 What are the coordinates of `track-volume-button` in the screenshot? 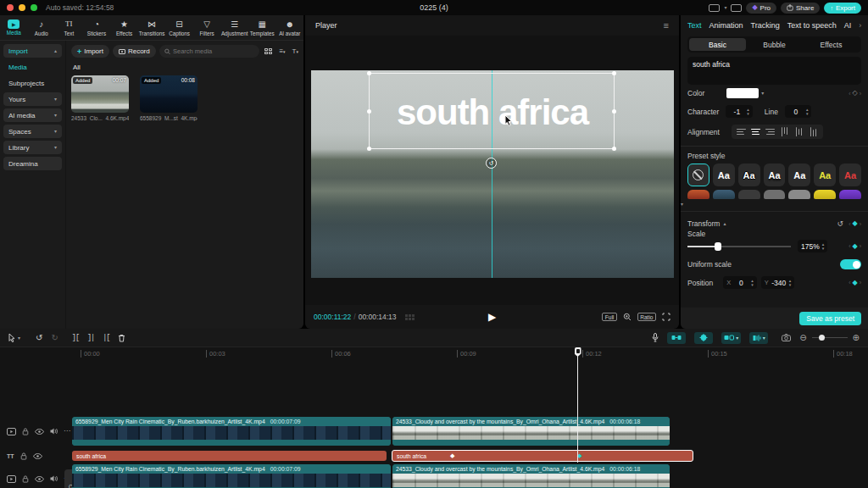 It's located at (759, 338).